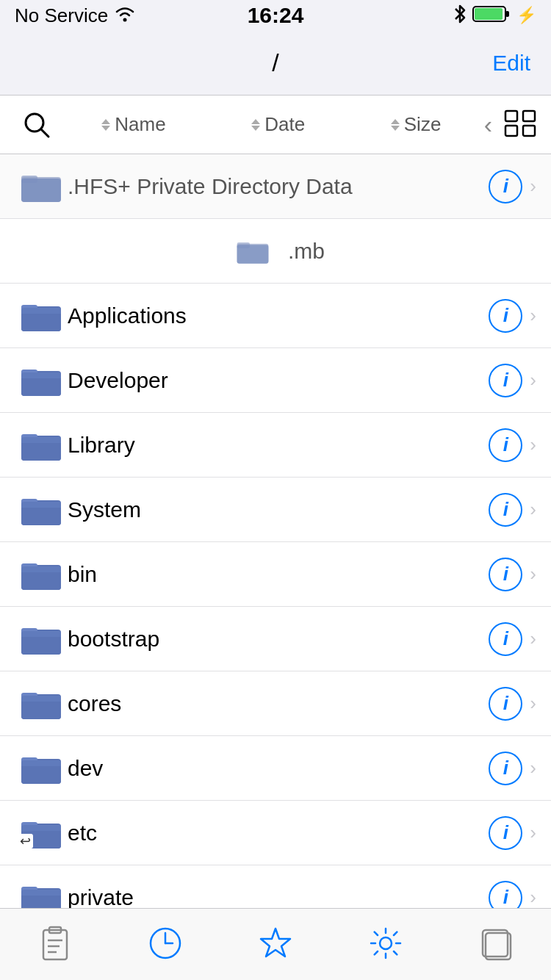 This screenshot has height=980, width=551. What do you see at coordinates (276, 944) in the screenshot?
I see `tab-bar` at bounding box center [276, 944].